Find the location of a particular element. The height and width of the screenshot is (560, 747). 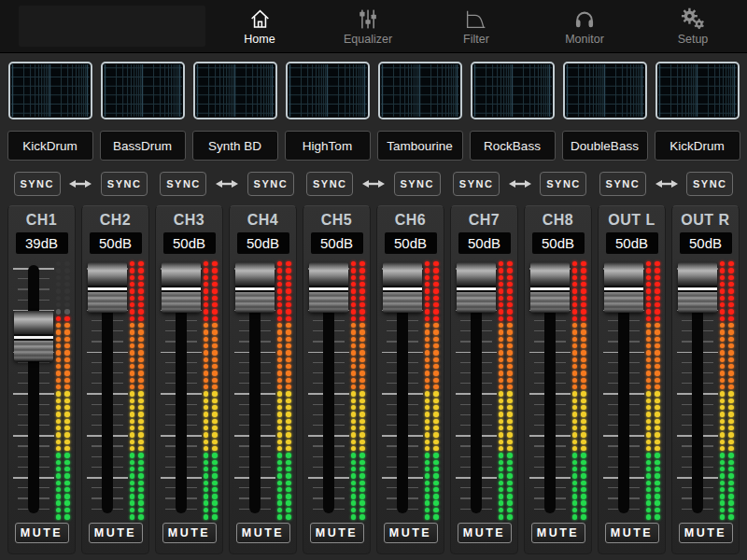

tab-filter: Filter is located at coordinates (476, 26).